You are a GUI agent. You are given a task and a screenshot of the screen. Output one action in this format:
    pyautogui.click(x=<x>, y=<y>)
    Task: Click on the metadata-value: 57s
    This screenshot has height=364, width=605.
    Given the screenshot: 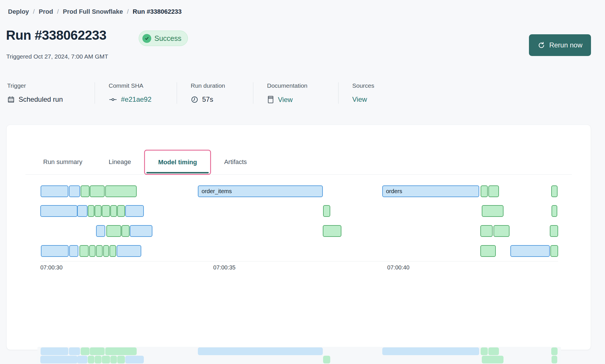 What is the action you would take?
    pyautogui.click(x=220, y=99)
    